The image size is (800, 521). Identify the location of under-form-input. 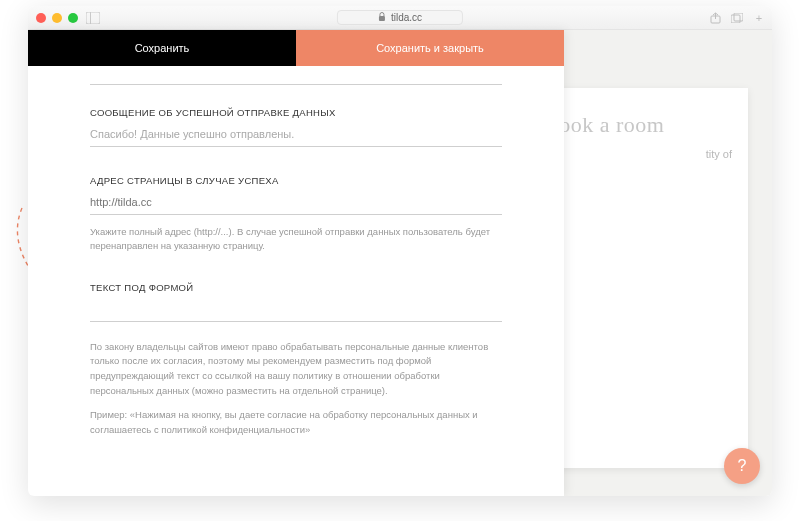
(296, 310).